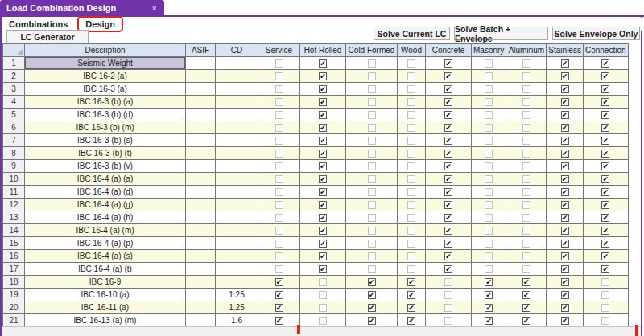 Image resolution: width=644 pixels, height=336 pixels. I want to click on row-number: 16, so click(14, 256).